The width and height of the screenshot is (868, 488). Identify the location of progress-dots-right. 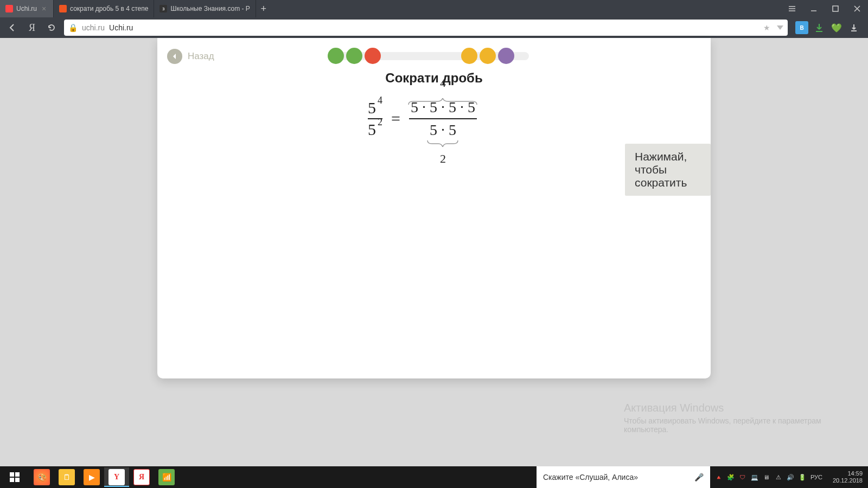
(488, 56).